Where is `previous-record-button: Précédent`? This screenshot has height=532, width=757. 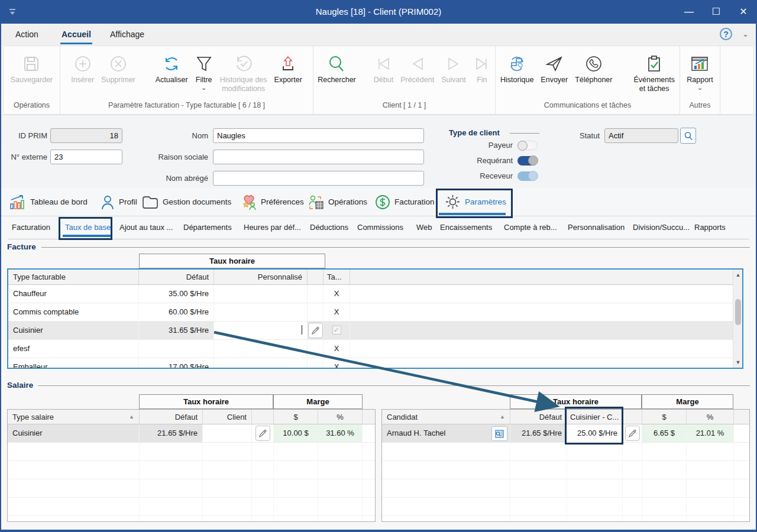 previous-record-button: Précédent is located at coordinates (418, 67).